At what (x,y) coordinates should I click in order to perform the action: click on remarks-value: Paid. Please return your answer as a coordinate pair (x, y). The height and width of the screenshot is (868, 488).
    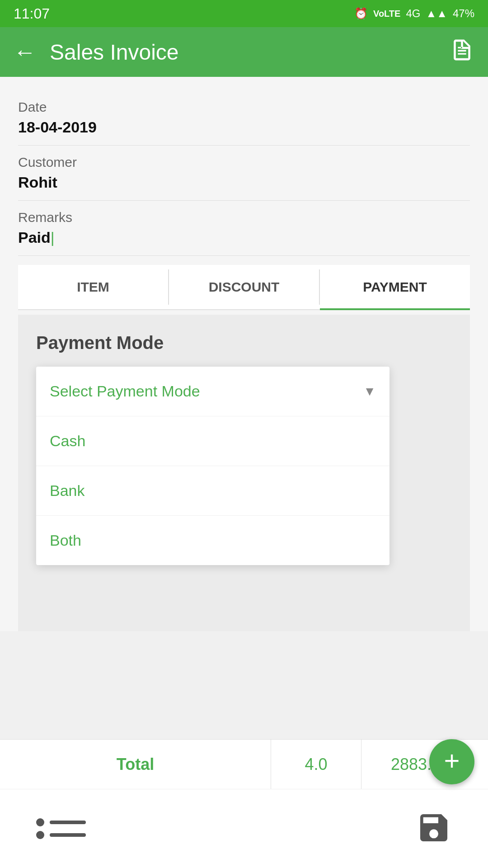
    Looking at the image, I should click on (244, 240).